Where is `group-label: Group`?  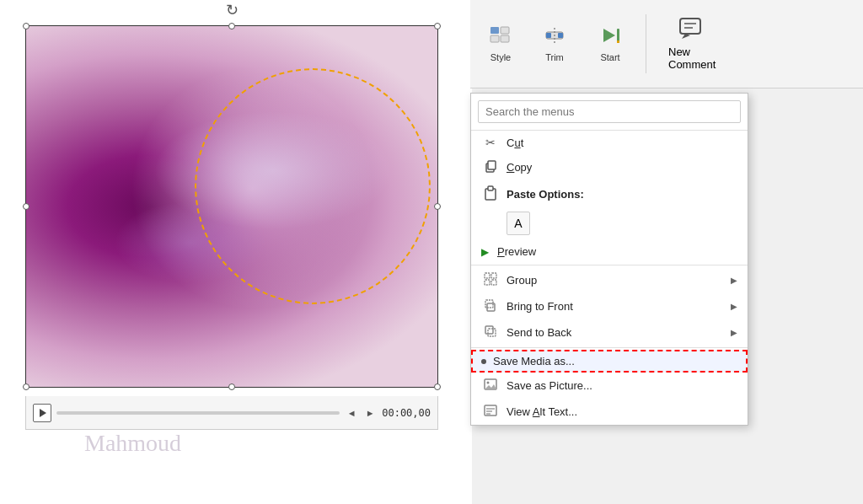 group-label: Group is located at coordinates (615, 280).